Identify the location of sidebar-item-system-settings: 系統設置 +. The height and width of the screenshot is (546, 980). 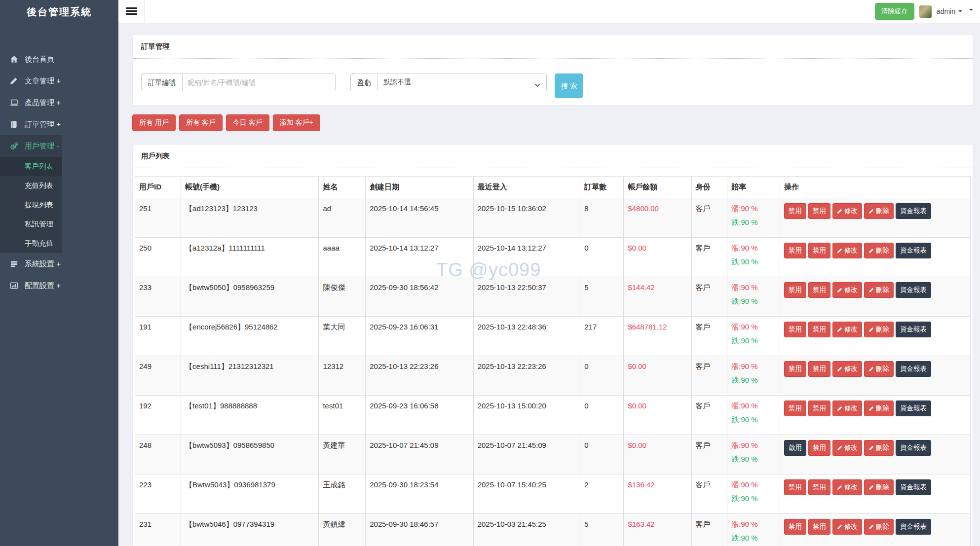
(59, 264).